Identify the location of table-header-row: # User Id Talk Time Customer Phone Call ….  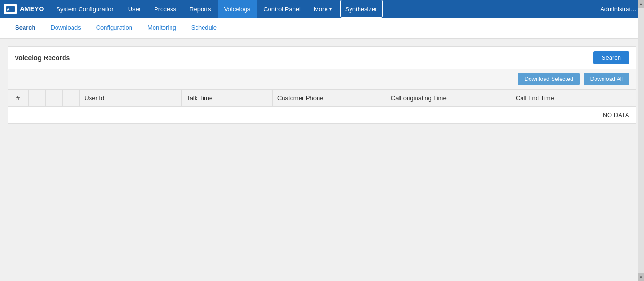
(322, 98).